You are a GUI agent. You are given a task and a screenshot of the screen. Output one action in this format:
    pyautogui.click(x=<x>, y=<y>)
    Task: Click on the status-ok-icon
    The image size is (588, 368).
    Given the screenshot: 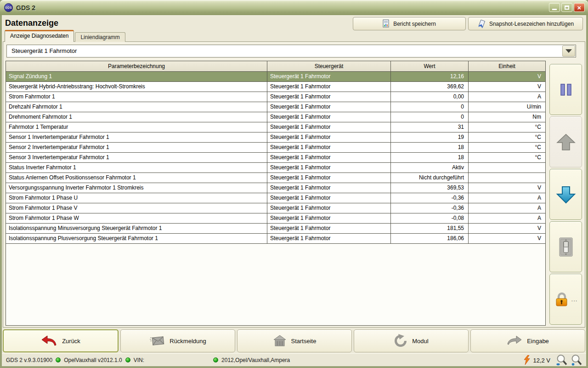 What is the action you would take?
    pyautogui.click(x=216, y=360)
    